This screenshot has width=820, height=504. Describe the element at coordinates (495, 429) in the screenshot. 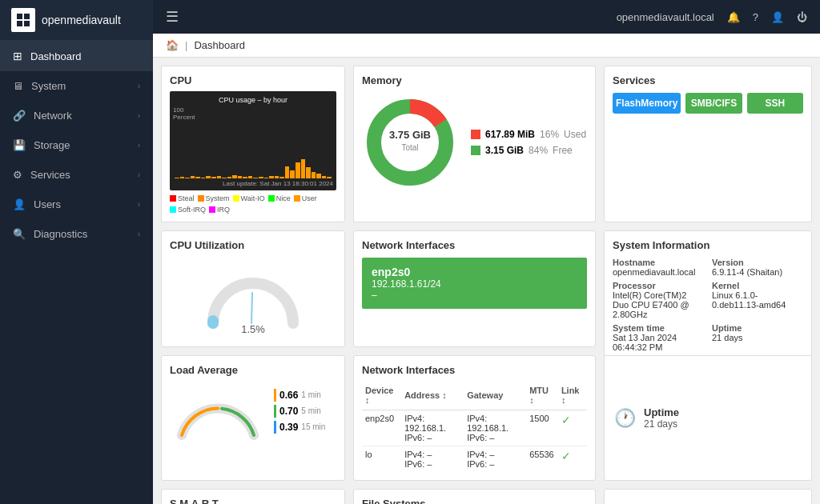

I see `row1-gateway: IPv4: 192.168.1.IPv6: –` at that location.